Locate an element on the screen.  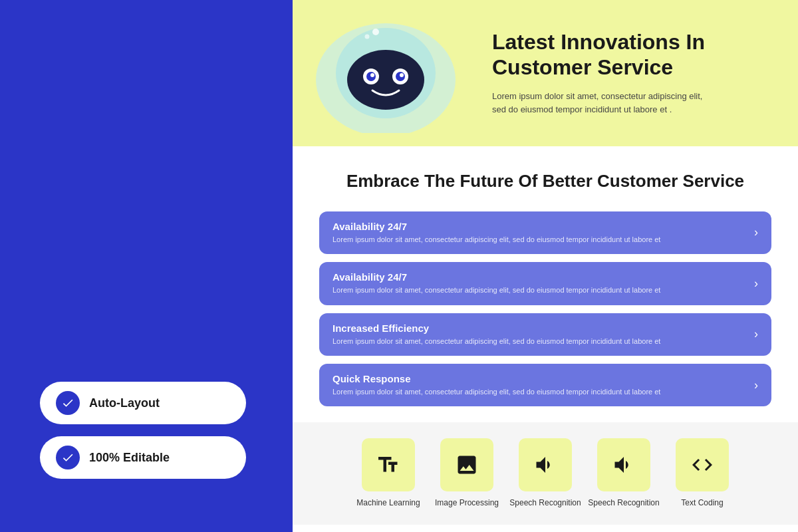
speech-recognition-2-label: Speech Recognition is located at coordinates (624, 503).